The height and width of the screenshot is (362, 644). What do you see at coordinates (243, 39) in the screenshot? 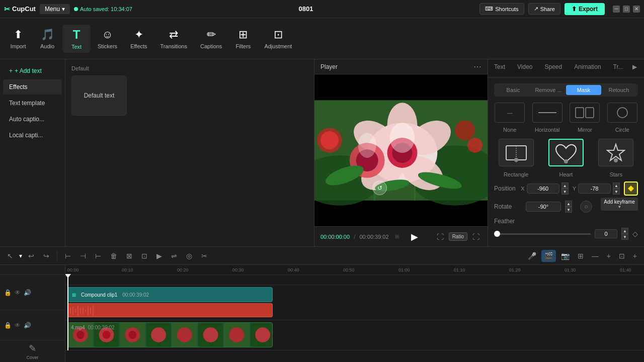
I see `tool-filters: ⊞ Filters` at bounding box center [243, 39].